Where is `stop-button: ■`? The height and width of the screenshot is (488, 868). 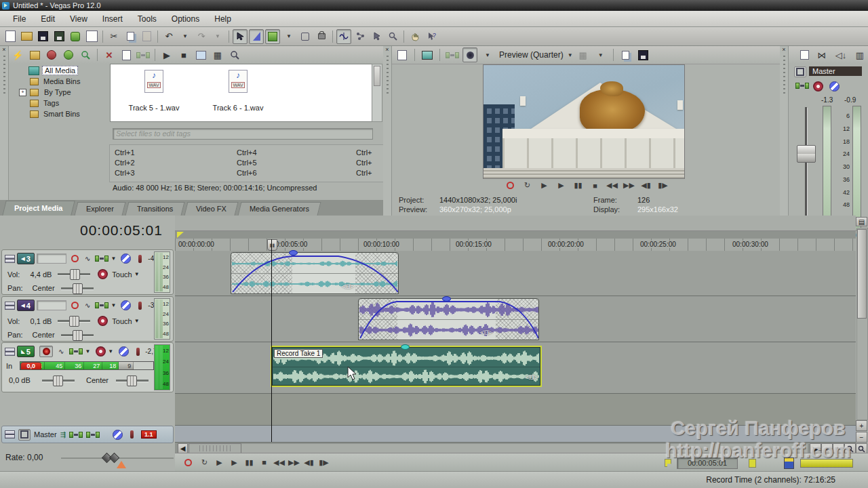 stop-button: ■ is located at coordinates (264, 462).